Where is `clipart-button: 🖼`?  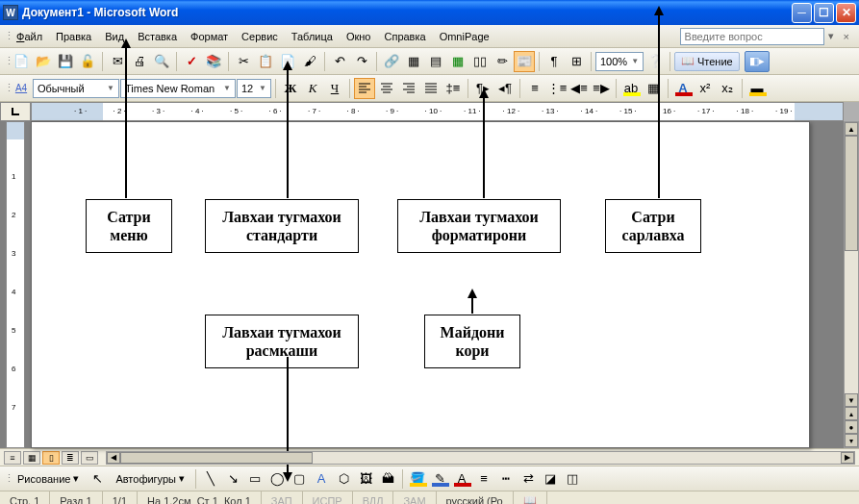 clipart-button: 🖼 is located at coordinates (366, 479).